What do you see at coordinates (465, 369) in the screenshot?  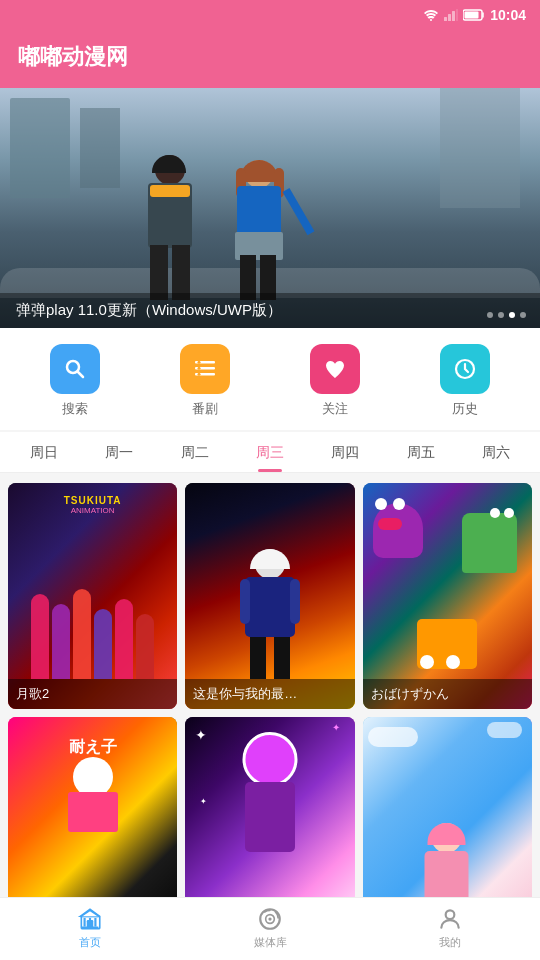 I see `history-icon-bg` at bounding box center [465, 369].